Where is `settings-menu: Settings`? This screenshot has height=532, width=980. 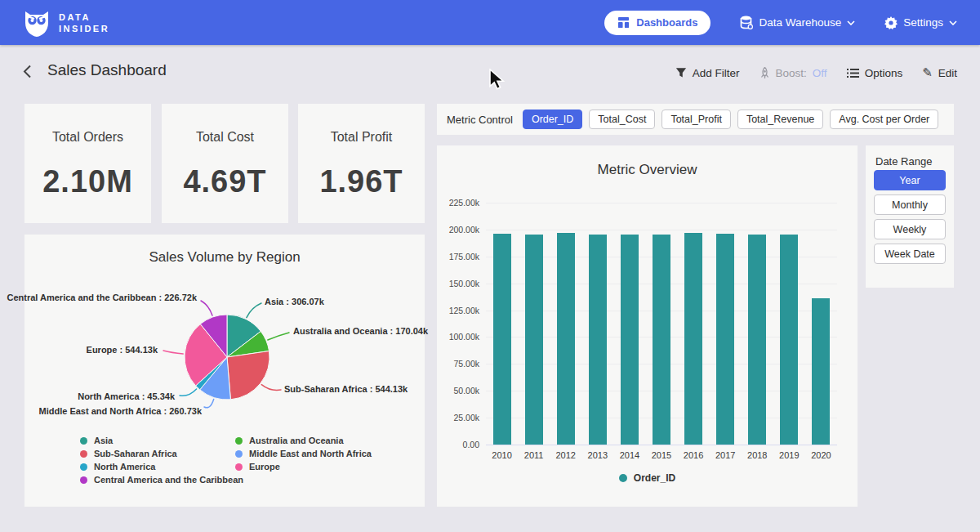 settings-menu: Settings is located at coordinates (921, 23).